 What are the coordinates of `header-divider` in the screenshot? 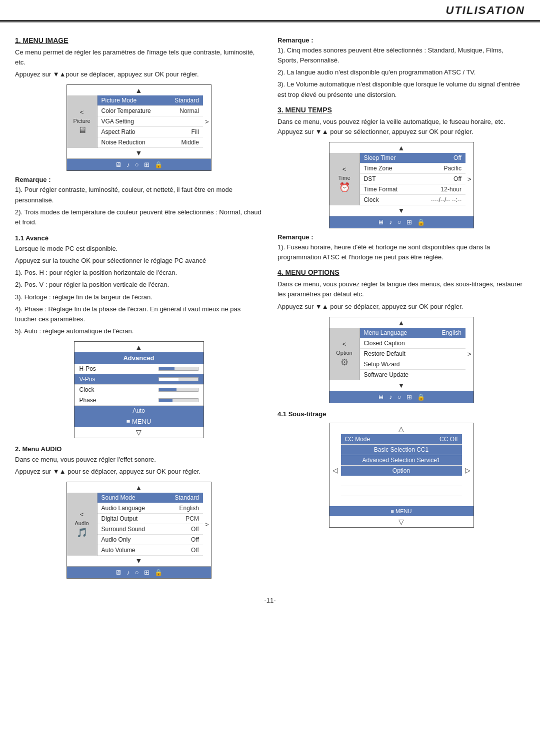 It's located at (270, 22).